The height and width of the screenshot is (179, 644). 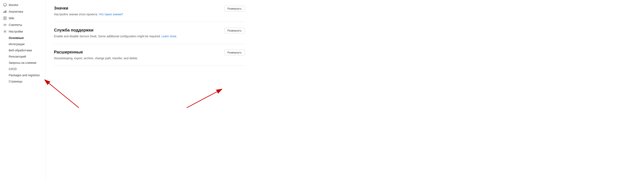 I want to click on monitor-icon, so click(x=5, y=5).